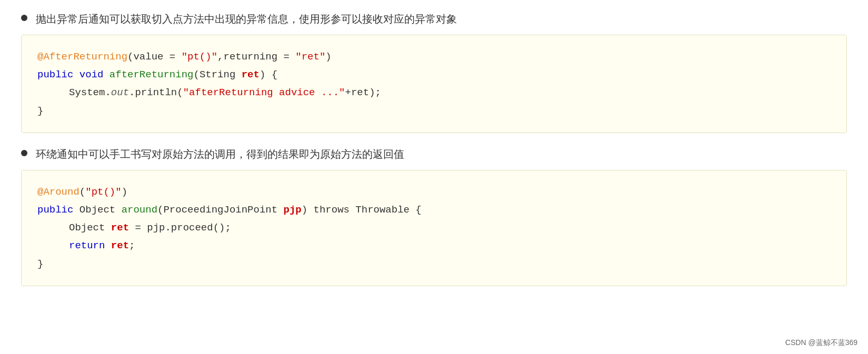 This screenshot has width=868, height=354. Describe the element at coordinates (434, 75) in the screenshot. I see `code-line-ar-2: public void afterReturning(String ret) {` at that location.